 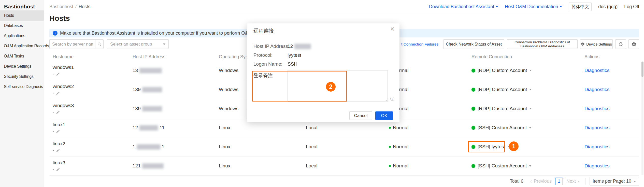 What do you see at coordinates (474, 44) in the screenshot?
I see `check-network-button: Check Network Status of Asset` at bounding box center [474, 44].